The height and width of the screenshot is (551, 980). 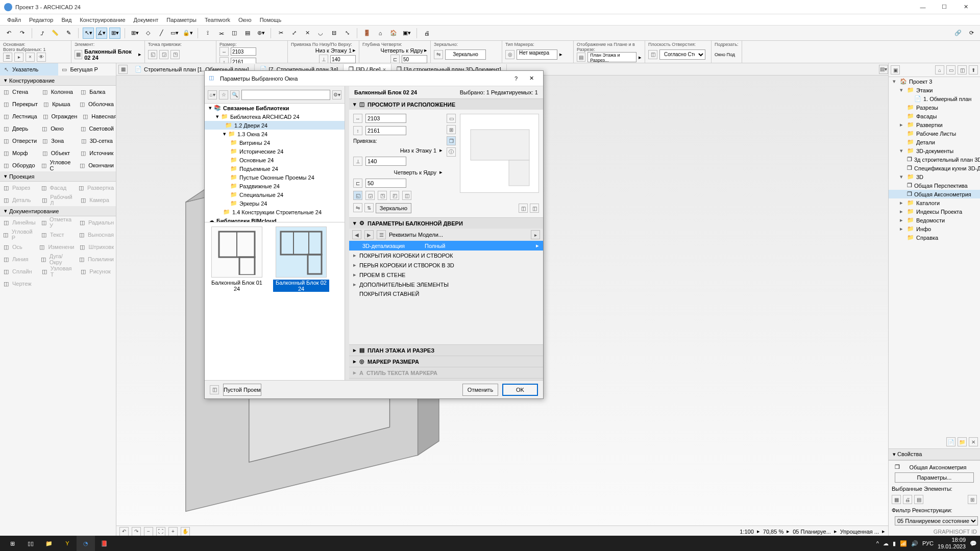 What do you see at coordinates (860, 532) in the screenshot?
I see `style-status: Упрощенная ...` at bounding box center [860, 532].